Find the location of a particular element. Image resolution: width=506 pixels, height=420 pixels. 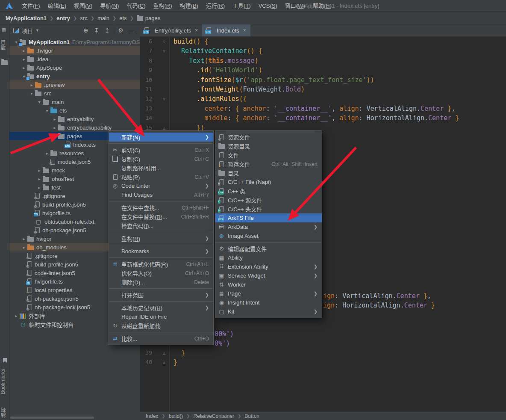

breadcrumb-item-myapplication1: MyApplication1 is located at coordinates (26, 18).